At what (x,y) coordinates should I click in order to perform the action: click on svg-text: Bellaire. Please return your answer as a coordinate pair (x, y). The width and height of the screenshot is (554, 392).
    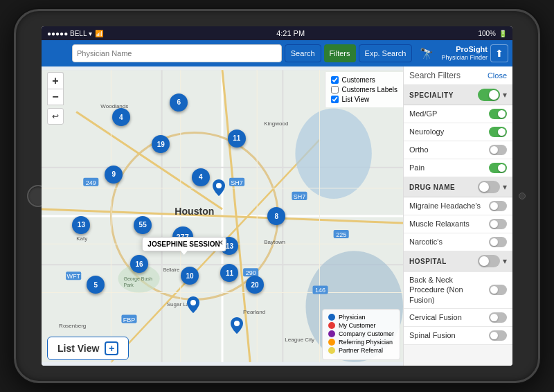
    Looking at the image, I should click on (172, 270).